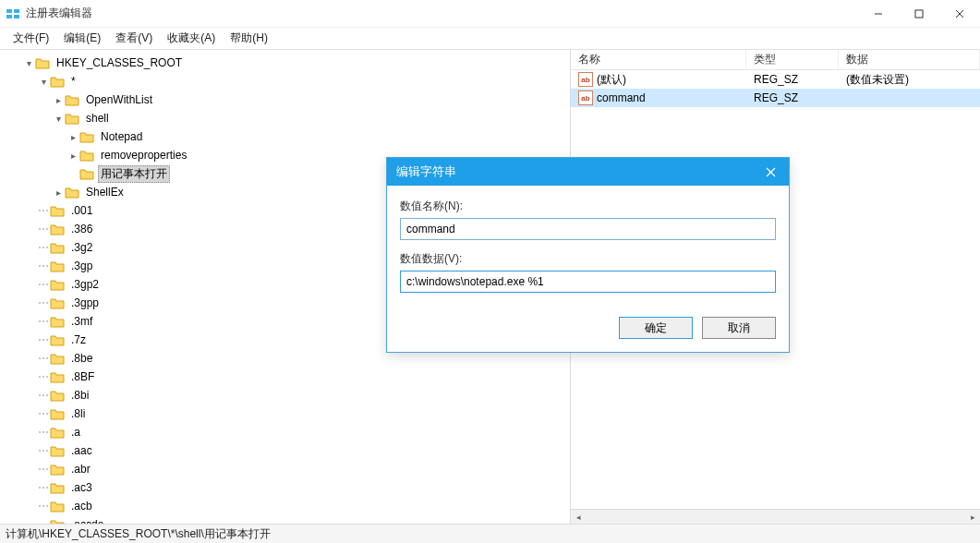  I want to click on tree-node-ext: ⋯.ac3, so click(284, 488).